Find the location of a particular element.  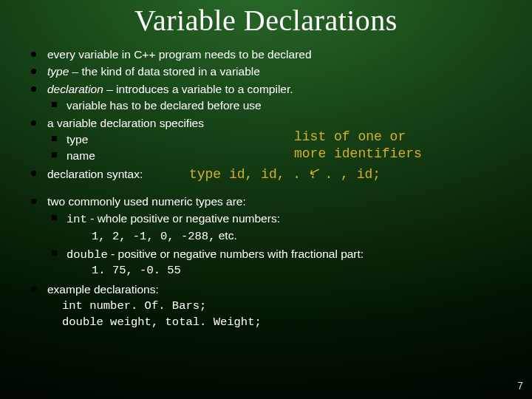

sub-list: int - whole positive or negative numbers… is located at coordinates (276, 245).